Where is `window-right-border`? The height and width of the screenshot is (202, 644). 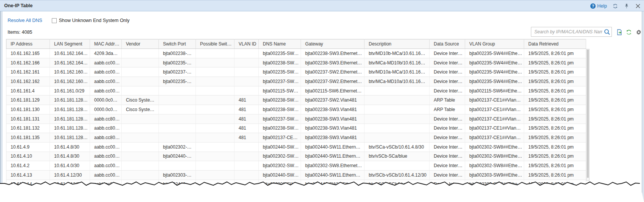 window-right-border is located at coordinates (643, 107).